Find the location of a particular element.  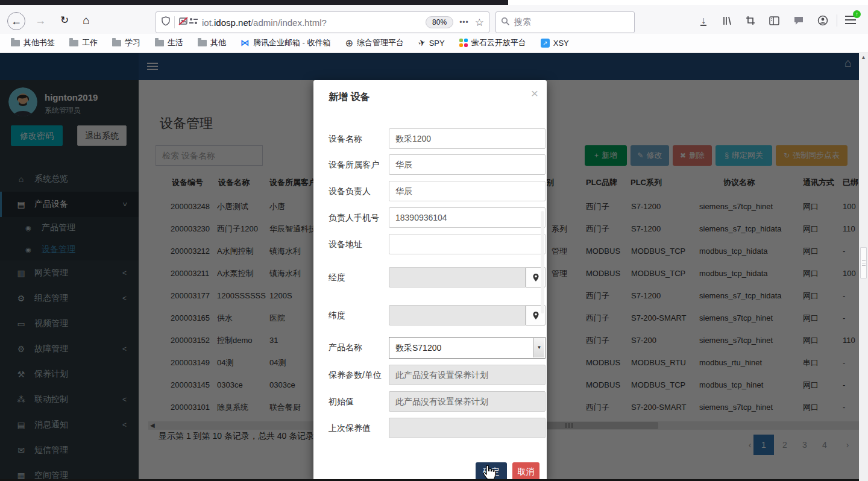

modal-scrollbar is located at coordinates (542, 262).